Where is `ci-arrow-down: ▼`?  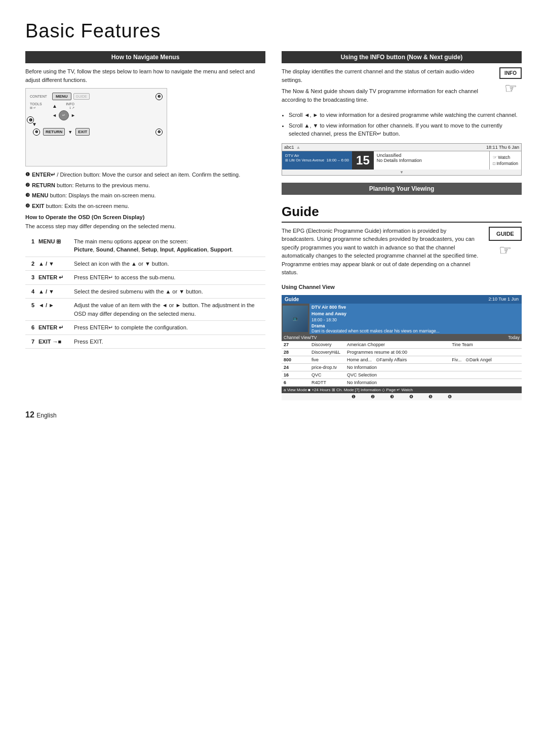
ci-arrow-down: ▼ is located at coordinates (402, 172).